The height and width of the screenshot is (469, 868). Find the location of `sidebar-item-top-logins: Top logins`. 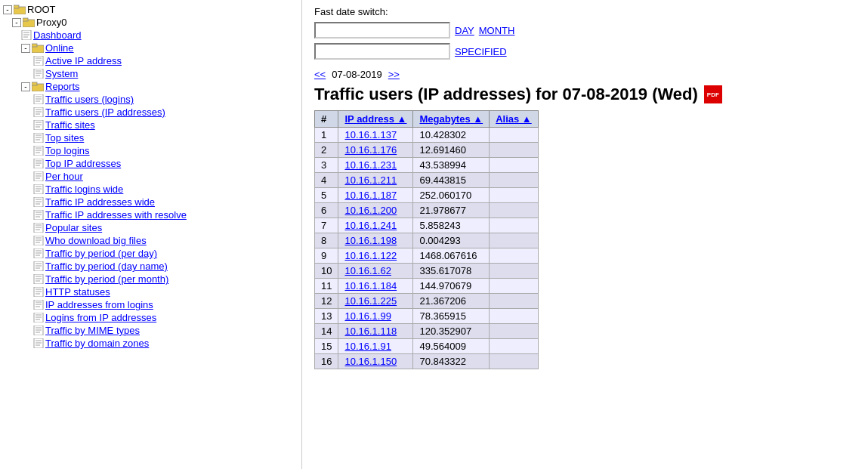

sidebar-item-top-logins: Top logins is located at coordinates (151, 151).